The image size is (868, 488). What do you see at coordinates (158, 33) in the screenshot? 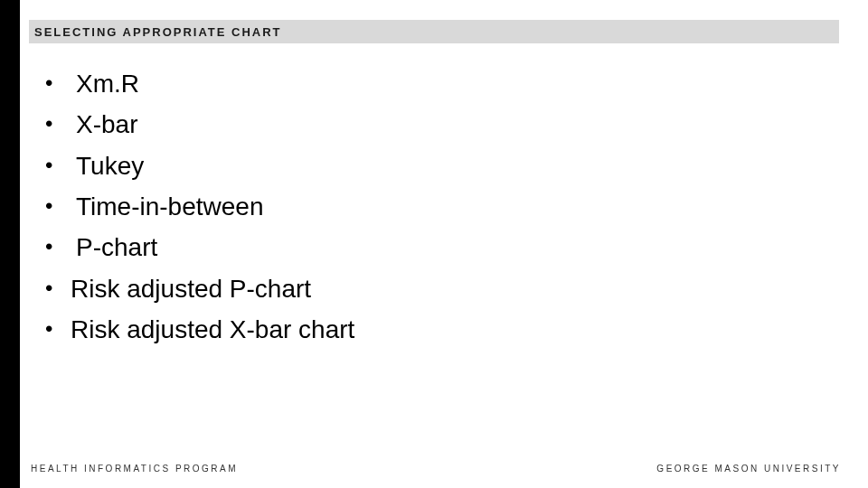
I see `slide-title: SELECTING APPROPRIATE CHART` at bounding box center [158, 33].